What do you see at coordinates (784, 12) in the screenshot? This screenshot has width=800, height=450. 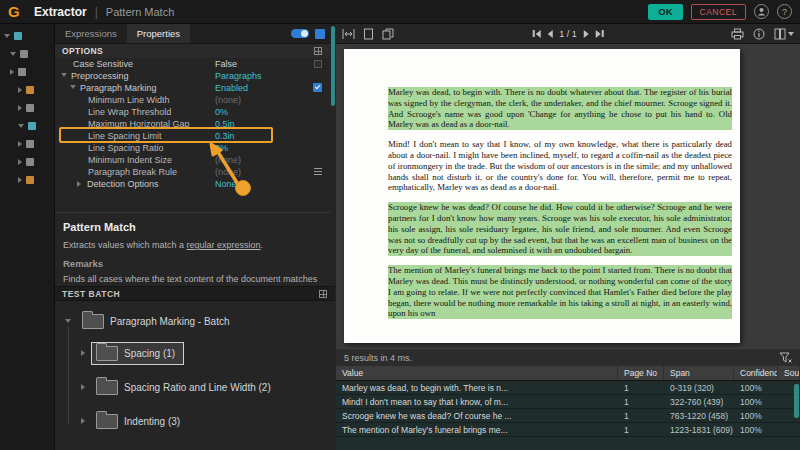 I see `help-icon: ?` at bounding box center [784, 12].